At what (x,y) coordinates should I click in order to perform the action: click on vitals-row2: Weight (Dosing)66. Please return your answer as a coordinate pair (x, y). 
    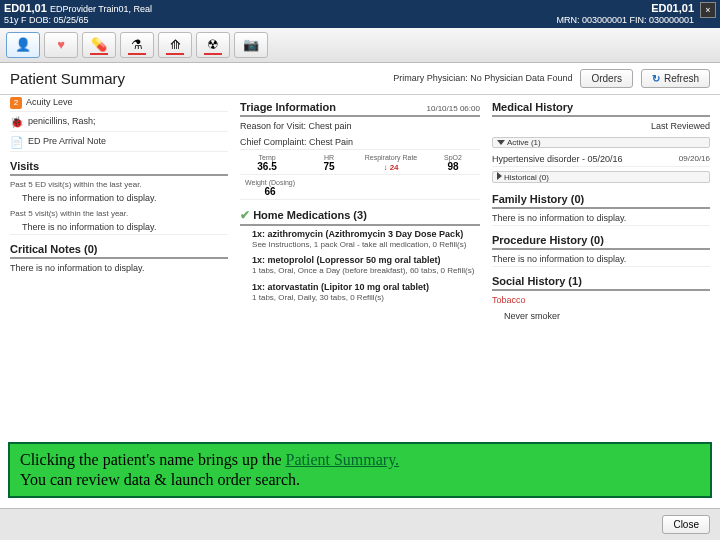
    Looking at the image, I should click on (360, 188).